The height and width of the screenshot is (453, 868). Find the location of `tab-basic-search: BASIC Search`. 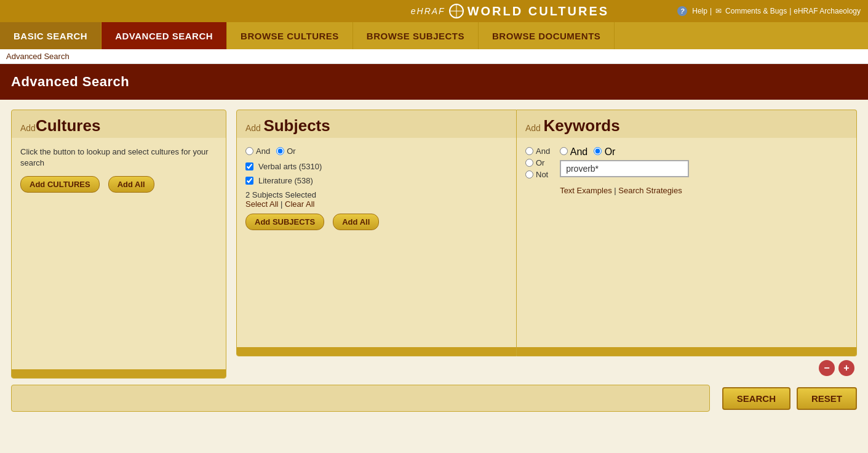

tab-basic-search: BASIC Search is located at coordinates (50, 36).